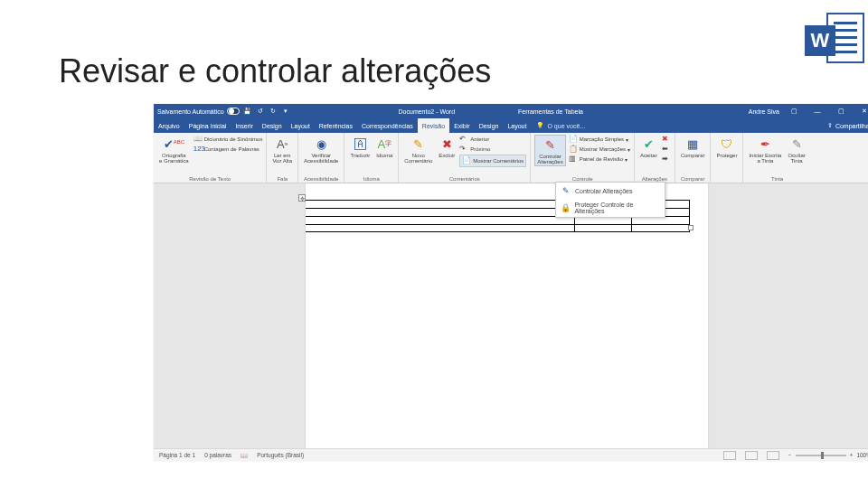 The width and height of the screenshot is (868, 488). Describe the element at coordinates (493, 149) in the screenshot. I see `next-comment-button: ↷Próximo` at that location.